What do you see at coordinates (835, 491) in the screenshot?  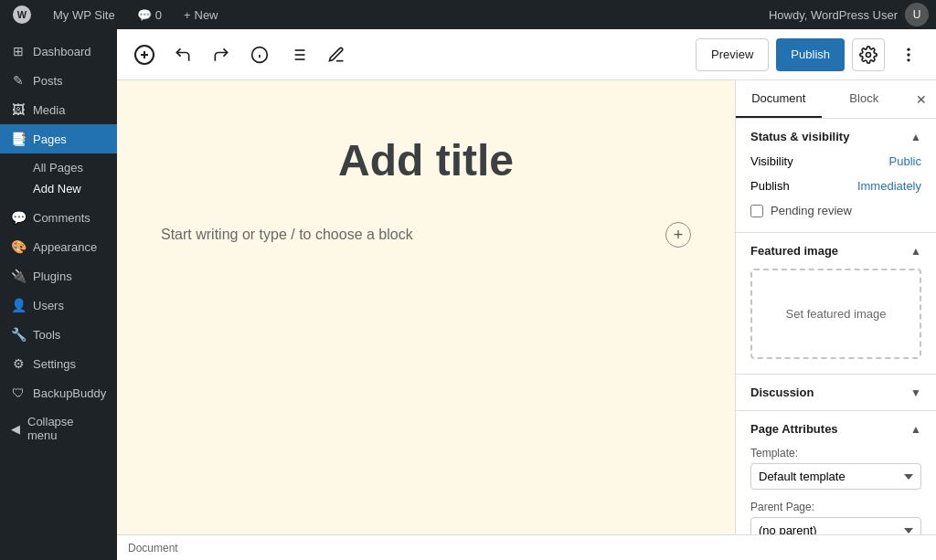 I see `page-attributes-body: Template: Default template Full Width Te…` at bounding box center [835, 491].